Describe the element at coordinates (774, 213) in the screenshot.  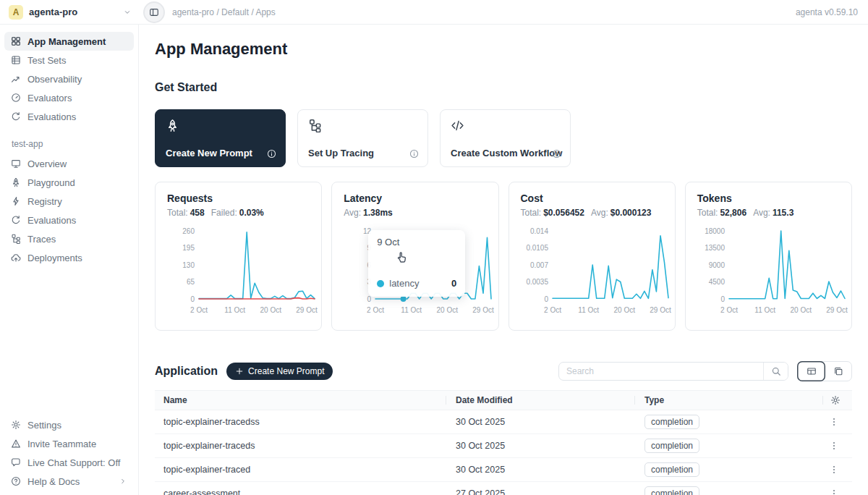
I see `chart-stats: Total:52,806Avg:115.3` at that location.